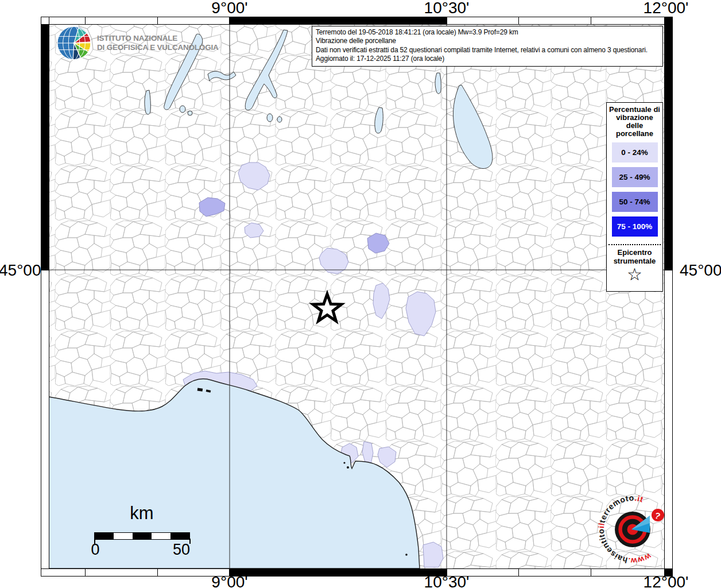 This screenshot has width=721, height=588. Describe the element at coordinates (635, 197) in the screenshot. I see `legend: Percentuale di vibrazione delle porcella…` at that location.